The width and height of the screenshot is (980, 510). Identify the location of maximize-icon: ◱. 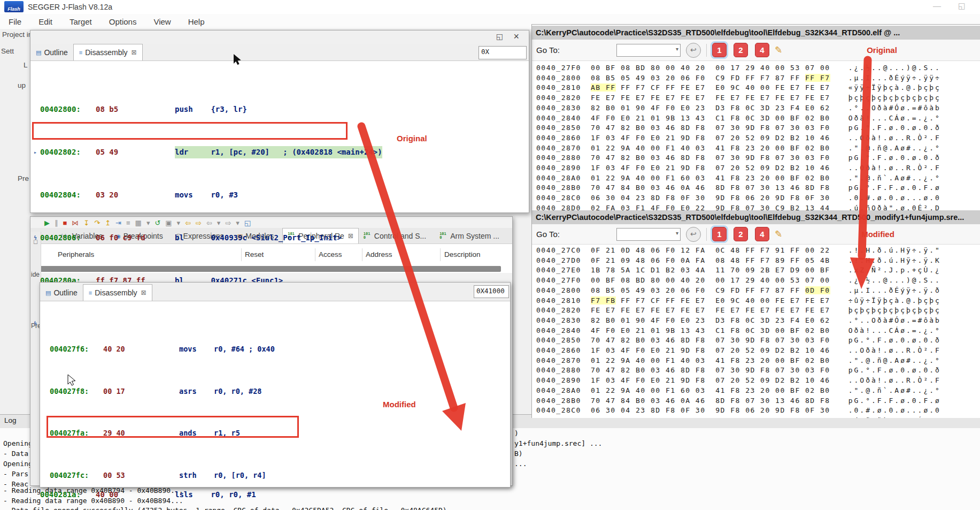
(962, 6).